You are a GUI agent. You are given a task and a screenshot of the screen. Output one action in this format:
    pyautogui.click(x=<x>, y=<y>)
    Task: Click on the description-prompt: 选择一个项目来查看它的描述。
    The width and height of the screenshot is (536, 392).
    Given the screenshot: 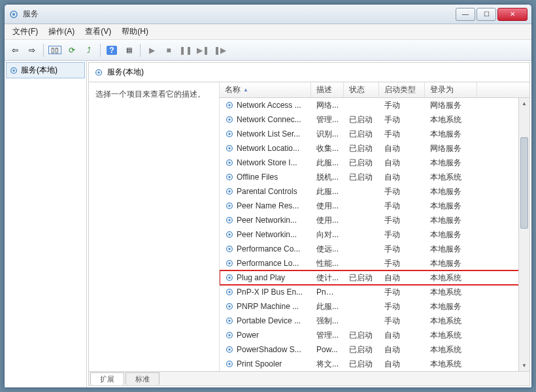 What is the action you would take?
    pyautogui.click(x=150, y=94)
    